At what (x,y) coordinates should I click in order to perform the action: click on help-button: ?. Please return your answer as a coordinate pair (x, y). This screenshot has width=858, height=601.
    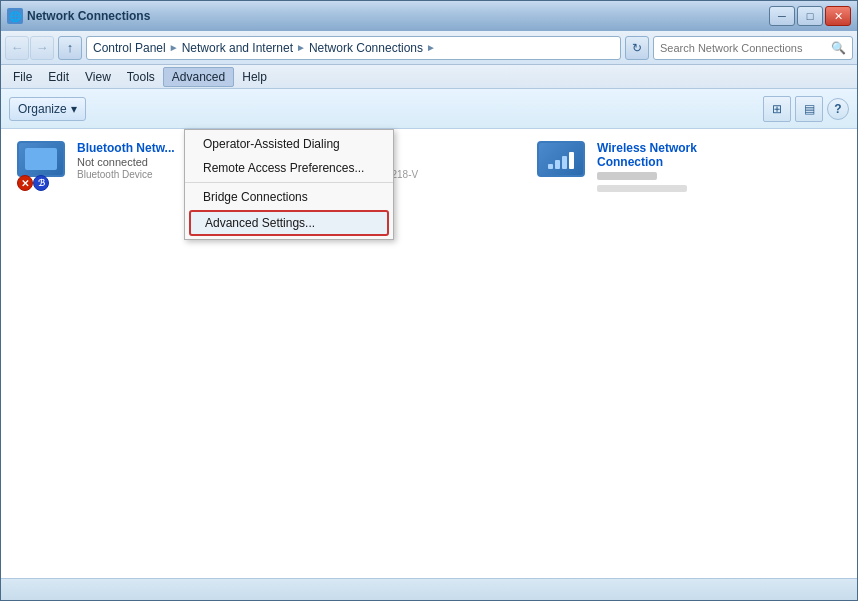
    Looking at the image, I should click on (838, 109).